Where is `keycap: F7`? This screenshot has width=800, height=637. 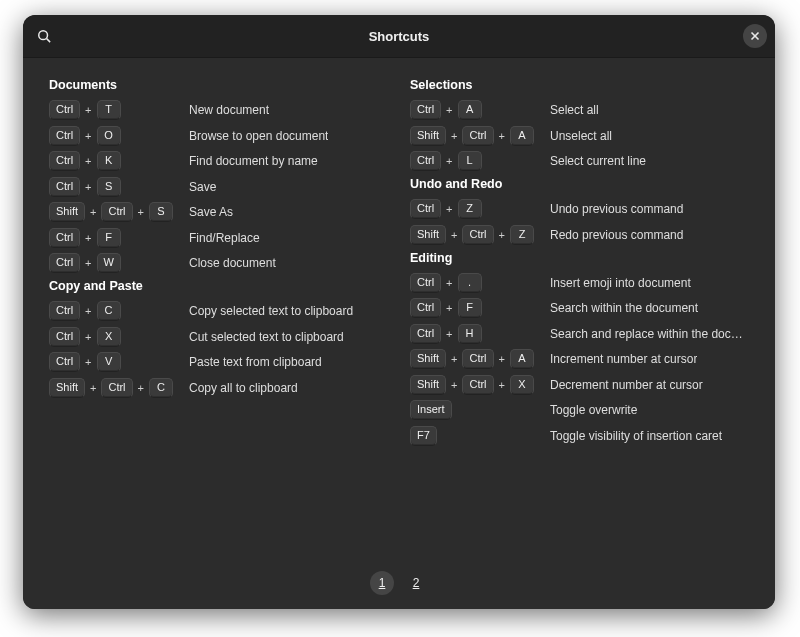
keycap: F7 is located at coordinates (424, 436).